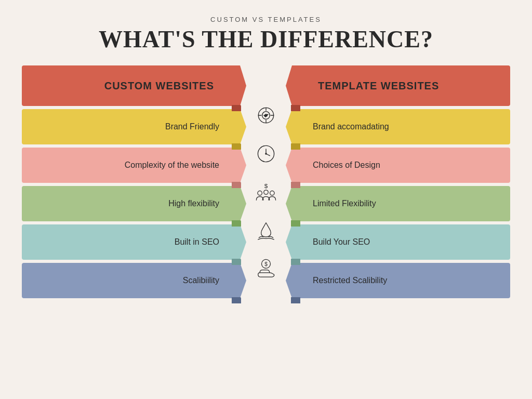 Image resolution: width=532 pixels, height=399 pixels. Describe the element at coordinates (401, 204) in the screenshot. I see `right-row-3: Limited Flexibility` at that location.